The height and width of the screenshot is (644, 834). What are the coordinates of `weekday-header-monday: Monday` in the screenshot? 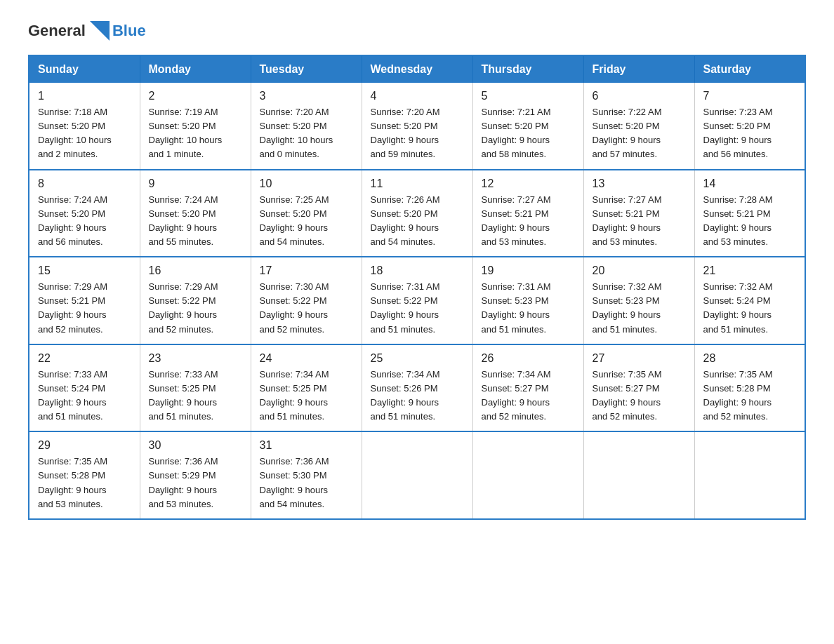 It's located at (195, 69).